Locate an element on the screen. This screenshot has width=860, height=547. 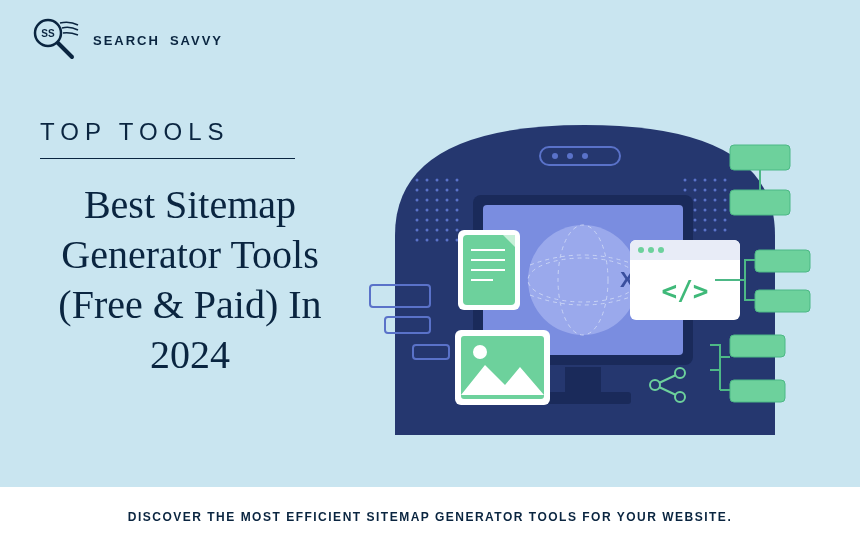
divider-line is located at coordinates (168, 158).